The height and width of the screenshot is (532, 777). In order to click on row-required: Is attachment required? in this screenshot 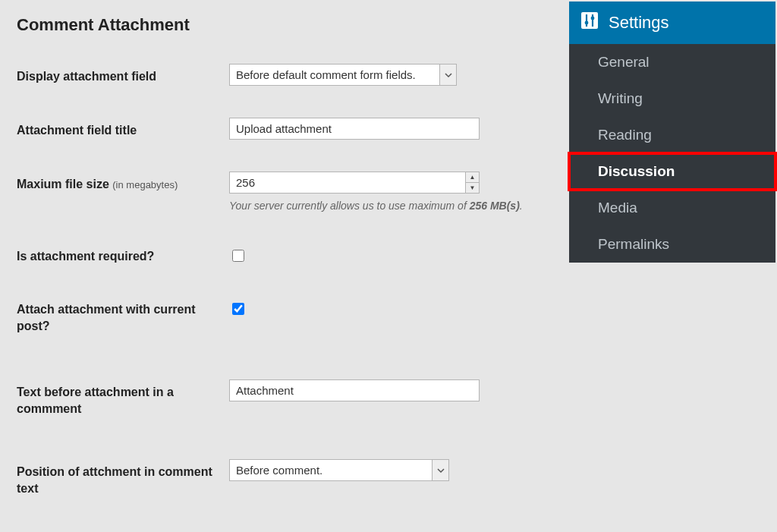, I will do `click(289, 254)`.